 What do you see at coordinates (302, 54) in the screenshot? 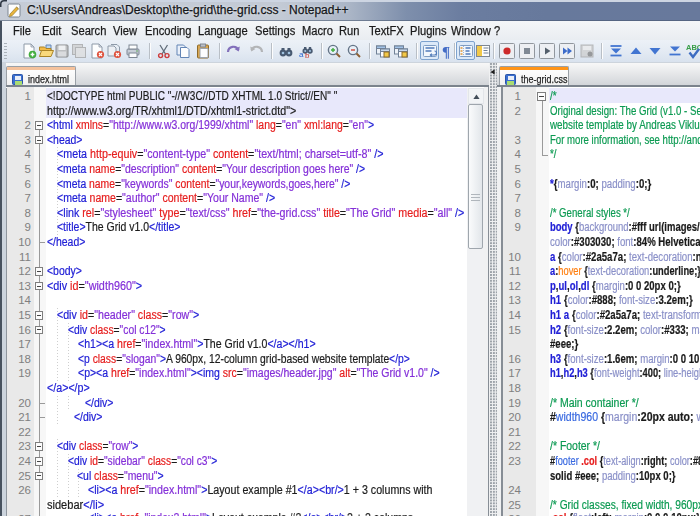
I see `svg-text: a` at bounding box center [302, 54].